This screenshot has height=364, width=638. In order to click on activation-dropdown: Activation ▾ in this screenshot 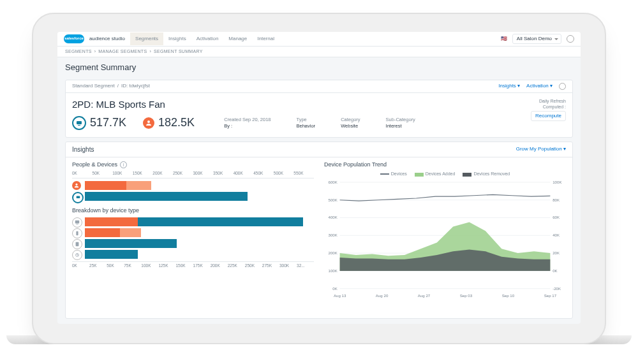, I will do `click(540, 87)`.